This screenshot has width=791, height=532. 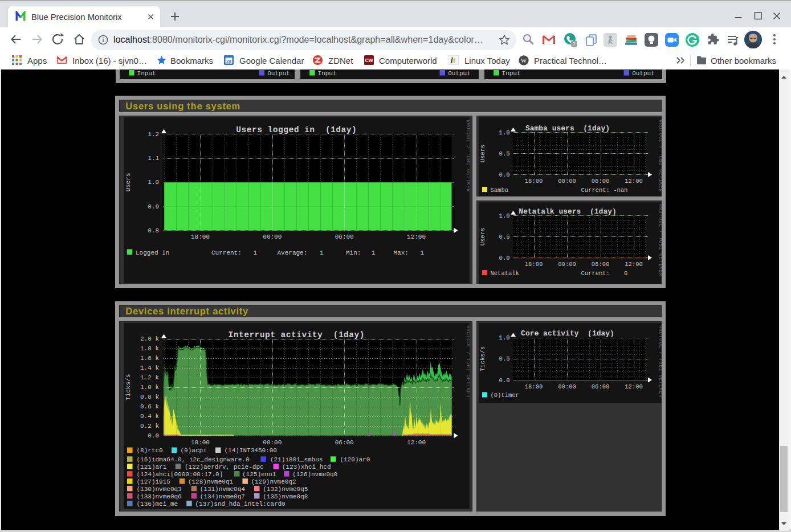 What do you see at coordinates (401, 253) in the screenshot?
I see `svg-text: Max:` at bounding box center [401, 253].